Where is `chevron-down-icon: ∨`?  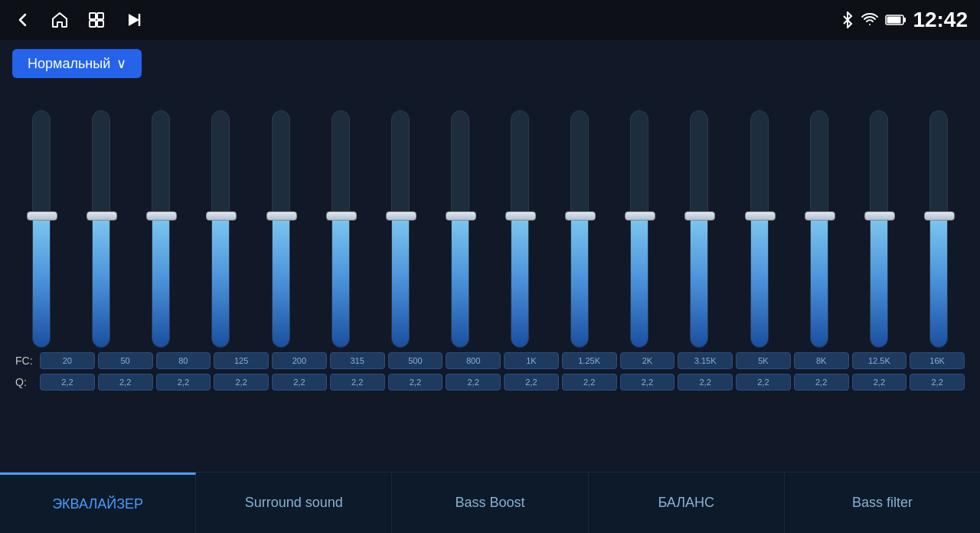 chevron-down-icon: ∨ is located at coordinates (121, 64).